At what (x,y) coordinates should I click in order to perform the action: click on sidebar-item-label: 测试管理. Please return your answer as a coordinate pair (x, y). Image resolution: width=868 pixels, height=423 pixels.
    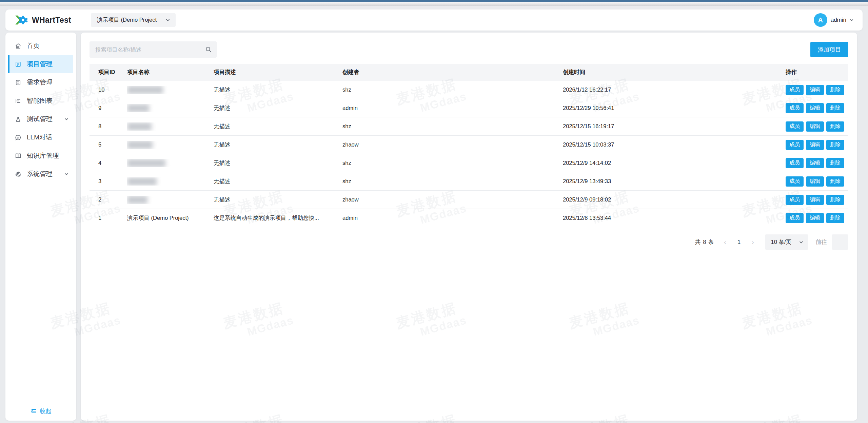
    Looking at the image, I should click on (40, 119).